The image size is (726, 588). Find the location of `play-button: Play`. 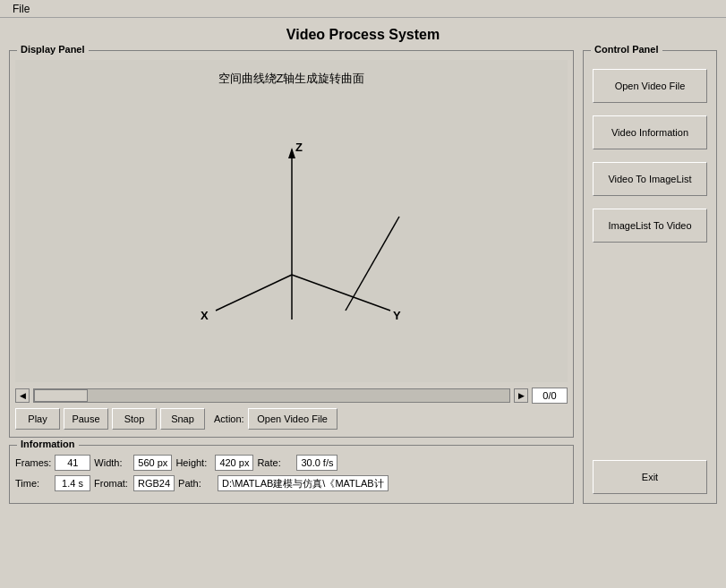

play-button: Play is located at coordinates (38, 419).